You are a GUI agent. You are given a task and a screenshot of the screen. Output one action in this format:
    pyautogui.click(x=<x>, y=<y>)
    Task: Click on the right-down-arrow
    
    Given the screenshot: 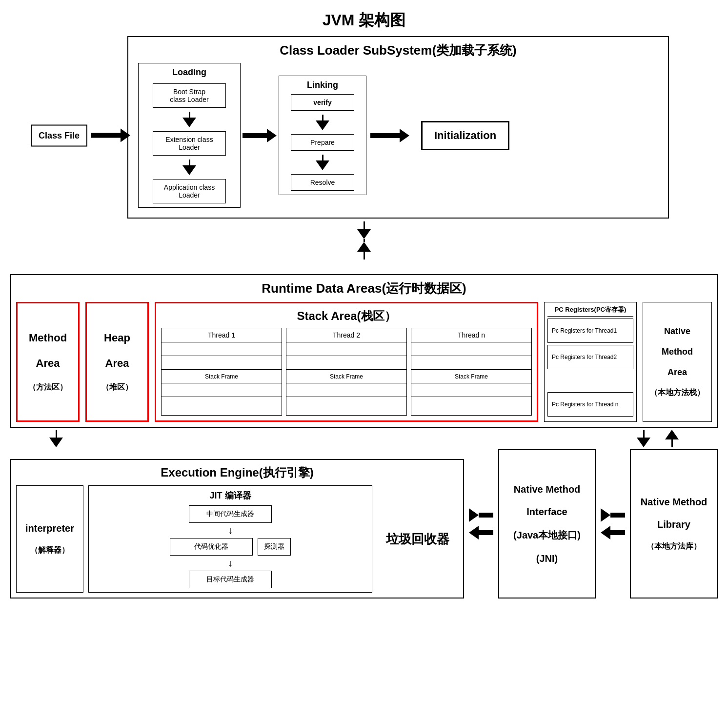 What is the action you would take?
    pyautogui.click(x=644, y=439)
    